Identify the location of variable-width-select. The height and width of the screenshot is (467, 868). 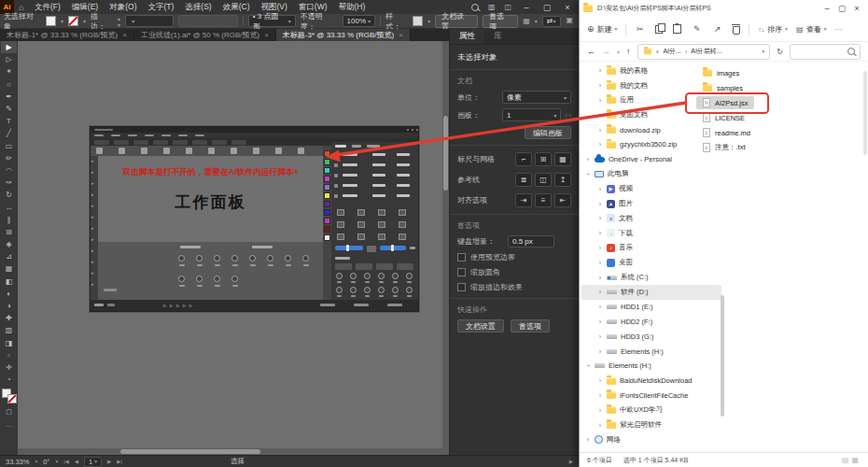
(208, 21).